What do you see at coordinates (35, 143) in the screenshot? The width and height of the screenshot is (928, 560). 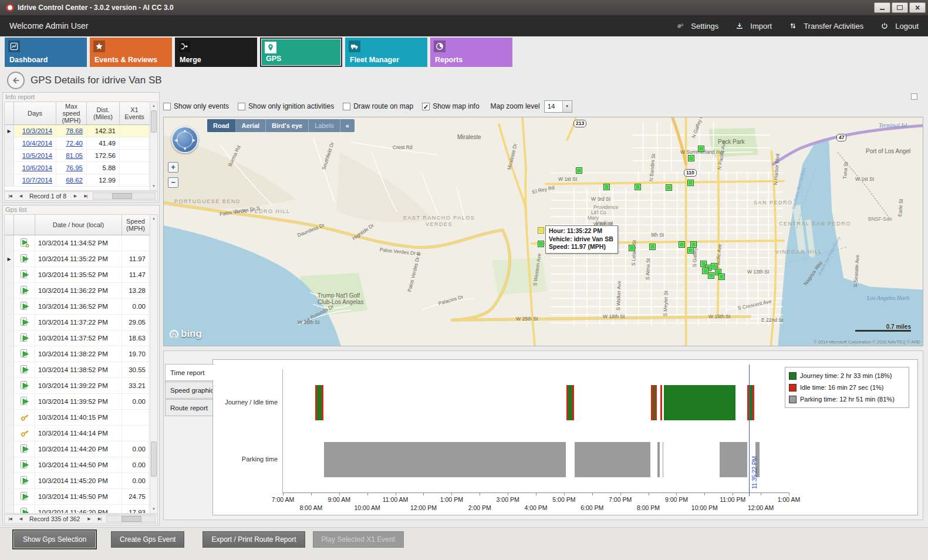 I see `days-link: 10/4/2014` at bounding box center [35, 143].